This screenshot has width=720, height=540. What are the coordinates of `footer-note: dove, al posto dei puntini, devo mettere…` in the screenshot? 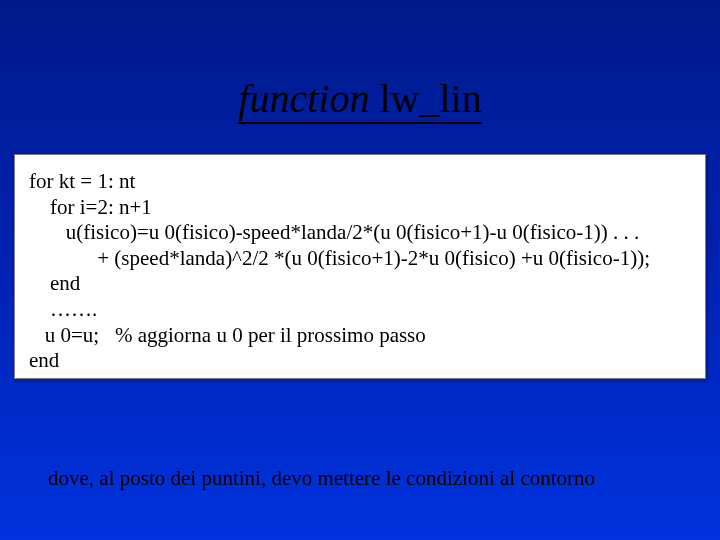 It's located at (373, 478).